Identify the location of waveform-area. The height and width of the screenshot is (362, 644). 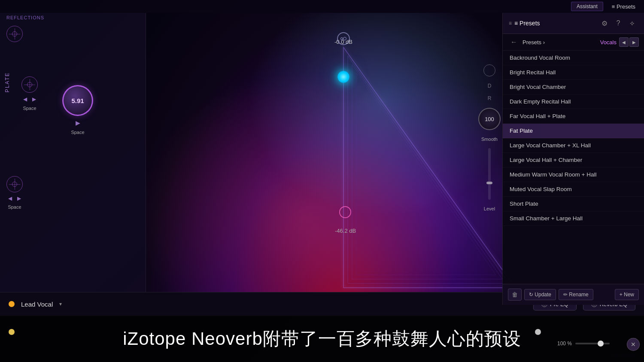
(279, 332).